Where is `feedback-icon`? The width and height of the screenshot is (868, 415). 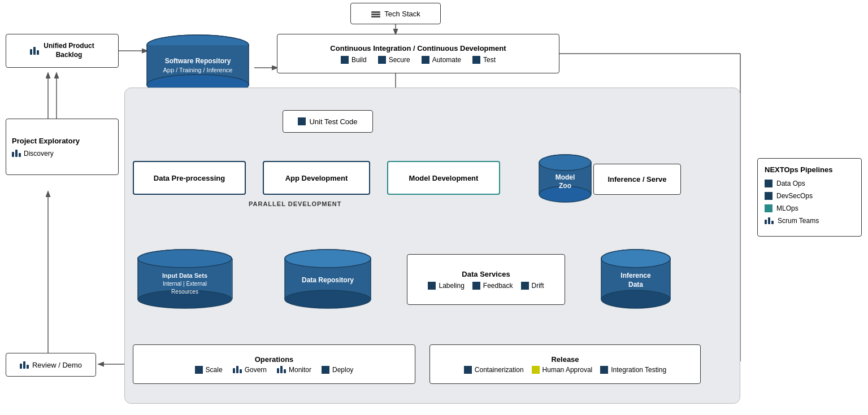
feedback-icon is located at coordinates (476, 286).